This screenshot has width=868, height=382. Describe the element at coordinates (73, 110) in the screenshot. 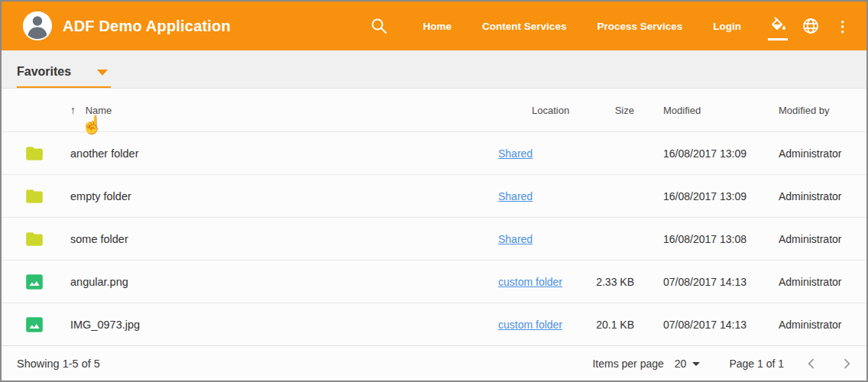

I see `sort-ascending-icon: ↑` at that location.